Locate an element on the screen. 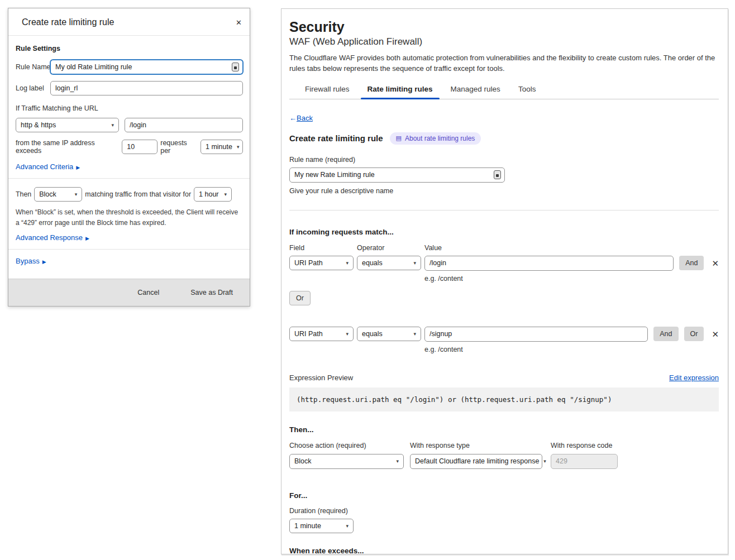  then-prefix-text: Then is located at coordinates (23, 194).